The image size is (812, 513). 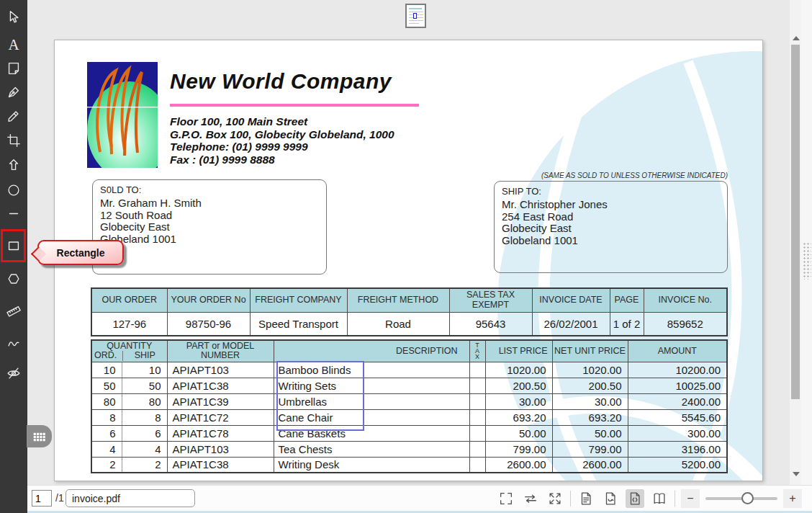 I want to click on thumb-line, so click(x=415, y=9).